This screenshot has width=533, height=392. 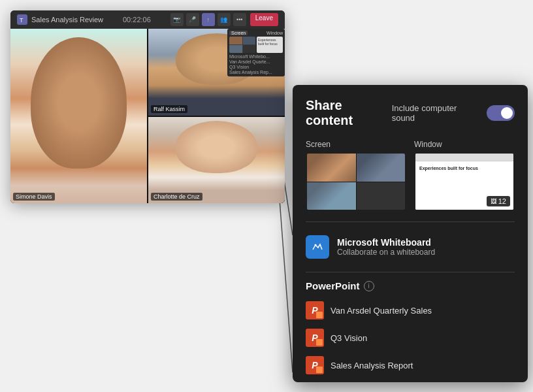 What do you see at coordinates (349, 338) in the screenshot?
I see `pp-filename-2: Q3 Vision` at bounding box center [349, 338].